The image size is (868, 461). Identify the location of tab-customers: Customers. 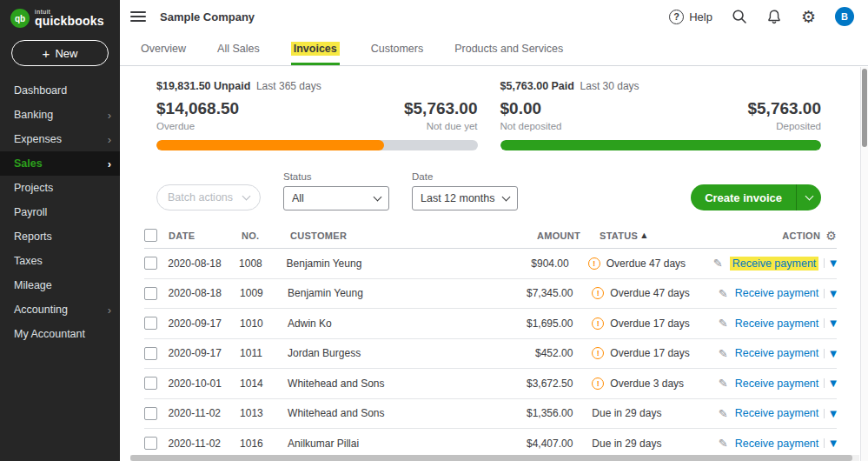
(397, 54).